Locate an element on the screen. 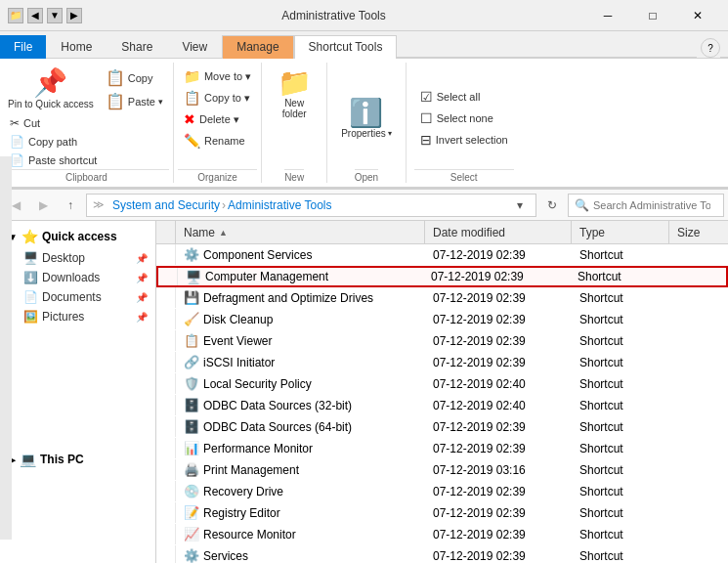 The width and height of the screenshot is (728, 563). table-row: 🗄️ ODBC Data Sources (32-bit) 07-12-2019… is located at coordinates (442, 406).